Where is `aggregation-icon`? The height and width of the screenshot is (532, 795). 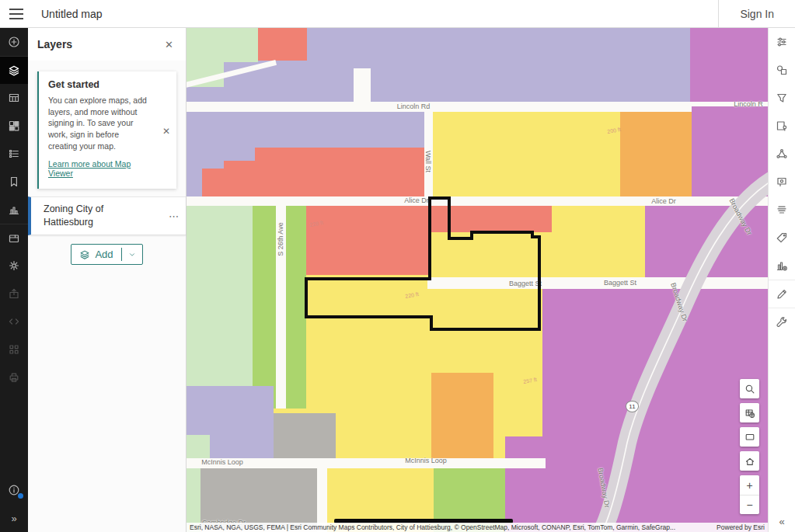 aggregation-icon is located at coordinates (782, 154).